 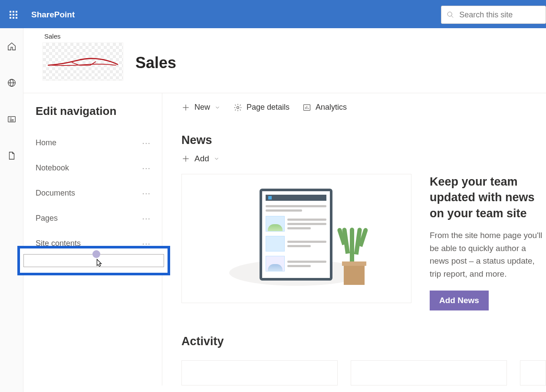 I want to click on activity-cards, so click(x=364, y=373).